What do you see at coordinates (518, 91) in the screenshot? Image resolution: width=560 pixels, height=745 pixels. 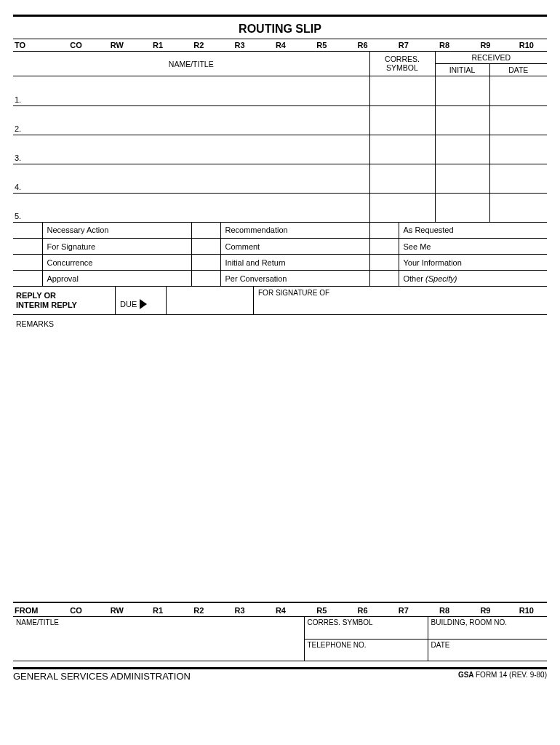 I see `row-1-date` at bounding box center [518, 91].